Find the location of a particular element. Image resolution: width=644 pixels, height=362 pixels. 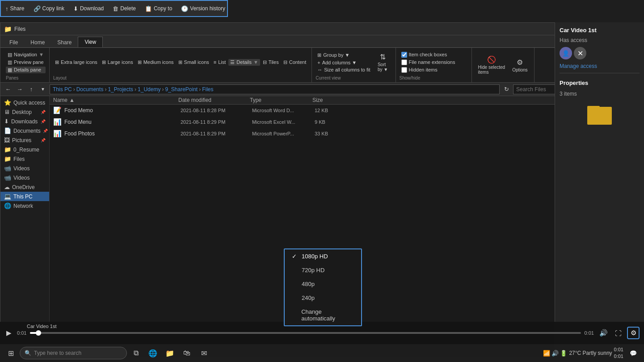

tiles-btn: ⊟ Tiles is located at coordinates (271, 63).